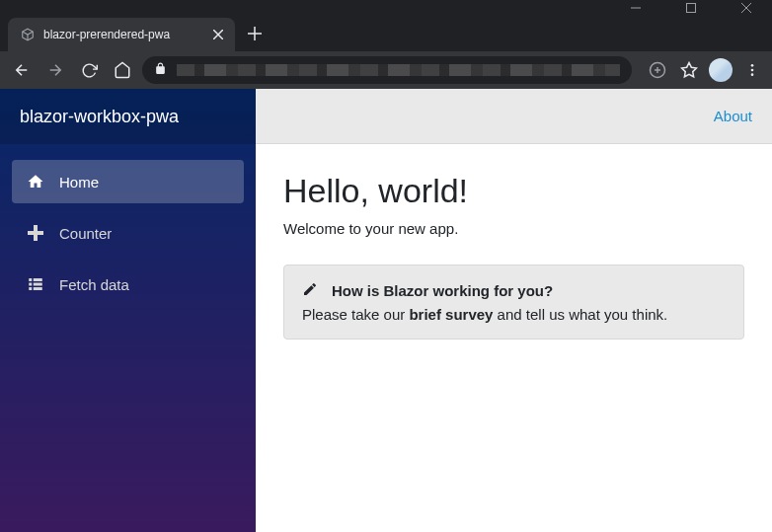  Describe the element at coordinates (752, 70) in the screenshot. I see `kebab-menu-icon` at that location.